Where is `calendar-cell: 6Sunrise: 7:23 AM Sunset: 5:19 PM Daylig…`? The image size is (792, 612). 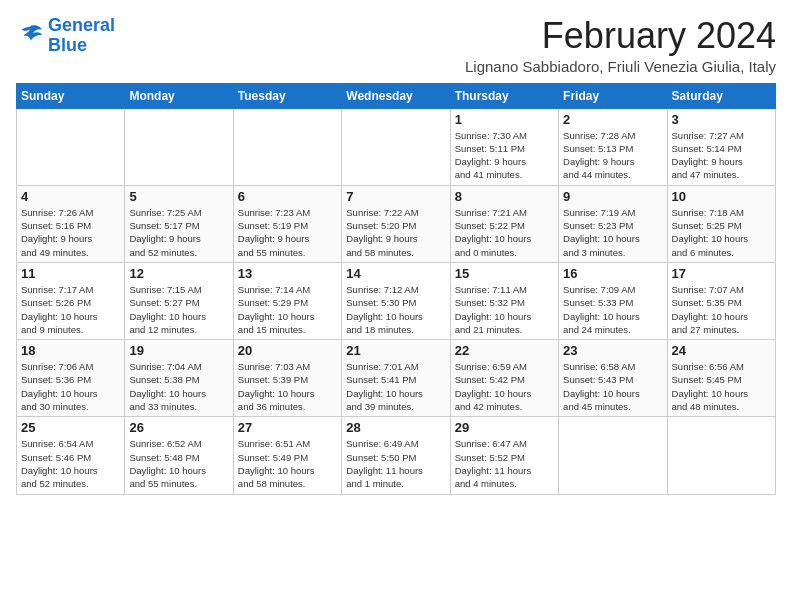
calendar-cell: 6Sunrise: 7:23 AM Sunset: 5:19 PM Daylig… is located at coordinates (287, 224).